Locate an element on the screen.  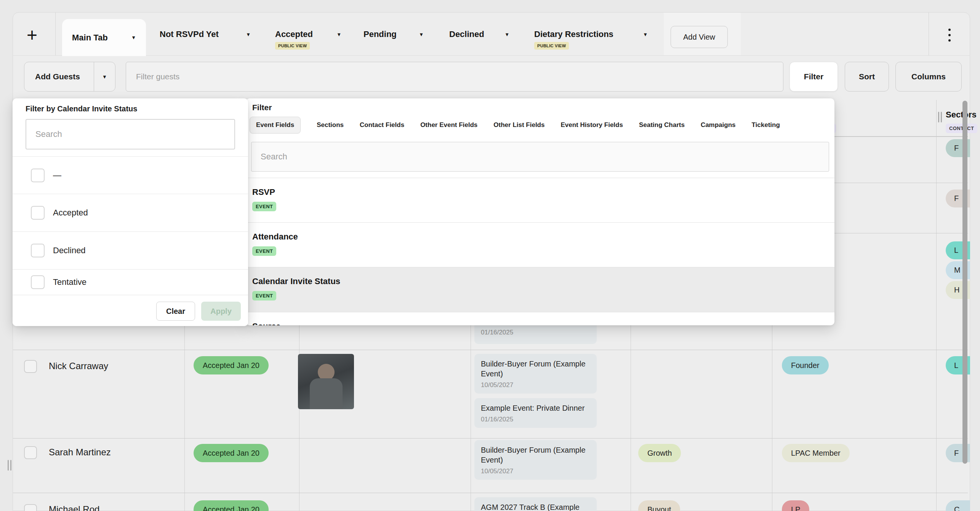
status-search-wrap is located at coordinates (130, 134).